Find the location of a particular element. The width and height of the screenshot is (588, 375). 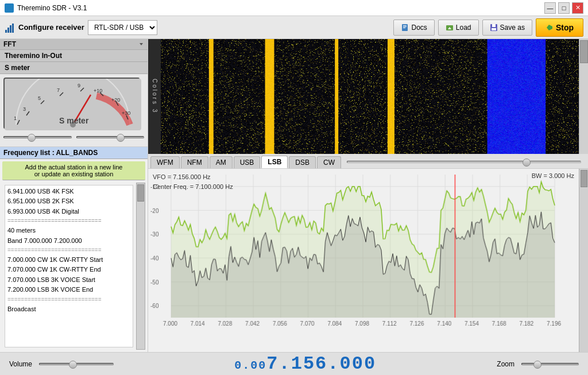

stop-button: Stop is located at coordinates (559, 28).